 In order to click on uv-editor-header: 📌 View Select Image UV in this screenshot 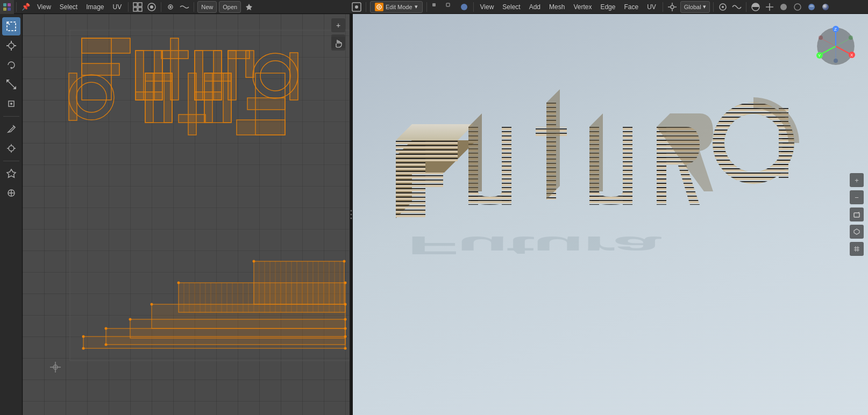, I will do `click(175, 6)`.